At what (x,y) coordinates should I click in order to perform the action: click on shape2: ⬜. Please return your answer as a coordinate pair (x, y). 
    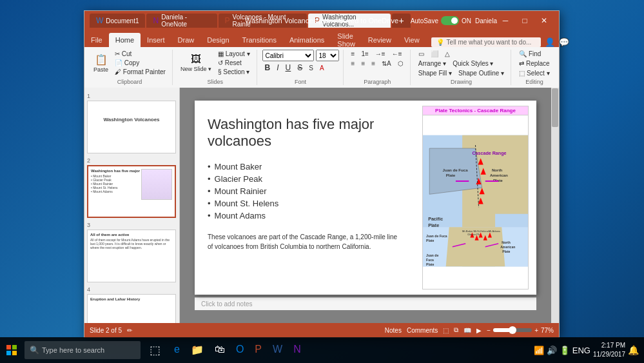
    Looking at the image, I should click on (434, 54).